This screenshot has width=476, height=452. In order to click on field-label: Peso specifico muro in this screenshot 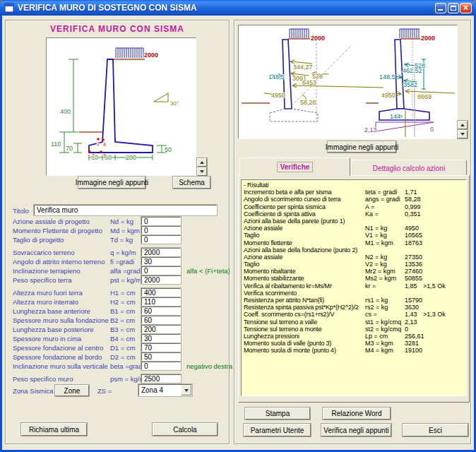, I will do `click(43, 379)`.